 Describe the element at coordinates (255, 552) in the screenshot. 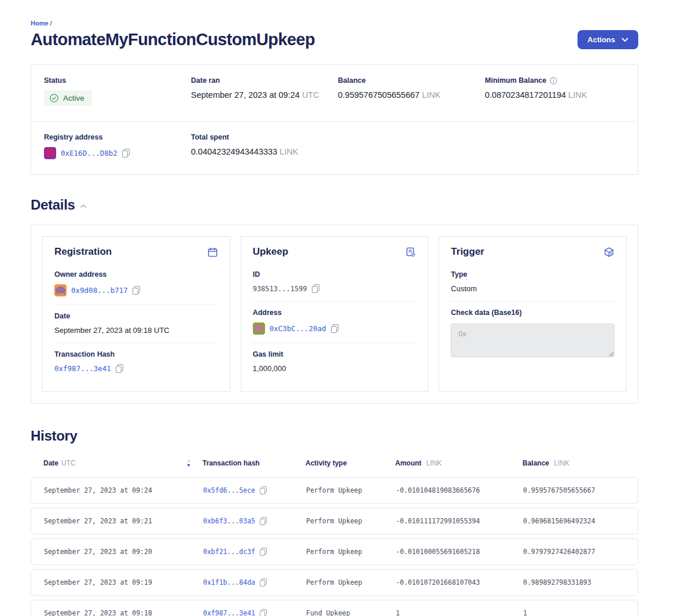

I see `cell-hash: 0xbf21...dc3f` at that location.